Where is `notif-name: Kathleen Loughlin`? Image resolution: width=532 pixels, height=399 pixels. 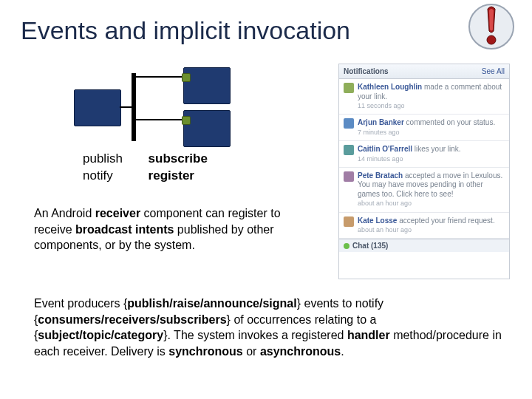
notif-name: Kathleen Loughlin is located at coordinates (390, 87).